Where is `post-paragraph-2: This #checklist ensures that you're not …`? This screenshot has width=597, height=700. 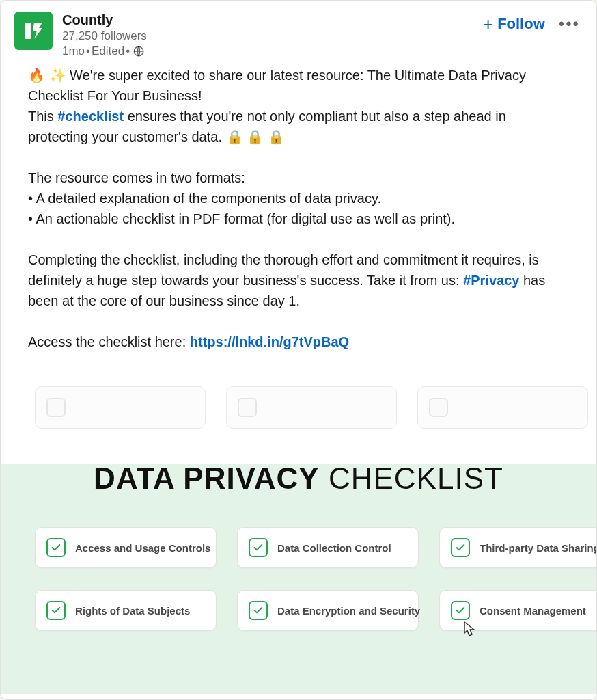 post-paragraph-2: This #checklist ensures that you're not … is located at coordinates (298, 126).